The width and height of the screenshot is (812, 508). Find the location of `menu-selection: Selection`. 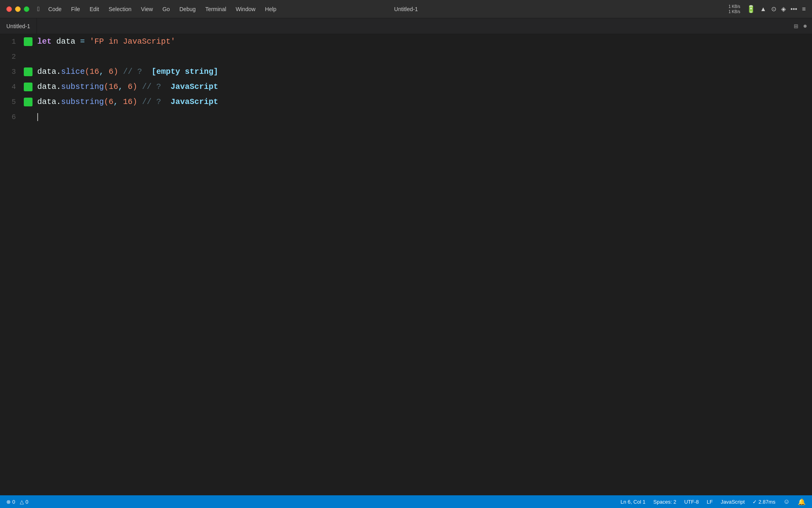

menu-selection: Selection is located at coordinates (120, 9).